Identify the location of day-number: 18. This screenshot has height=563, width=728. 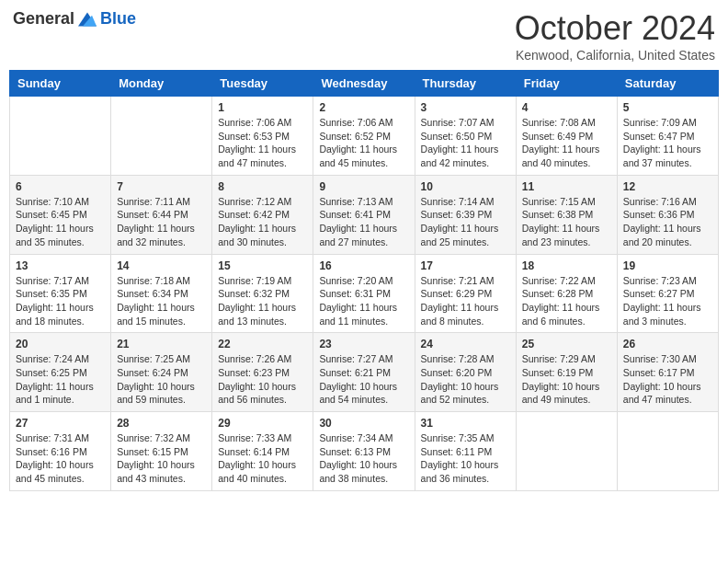
(566, 266).